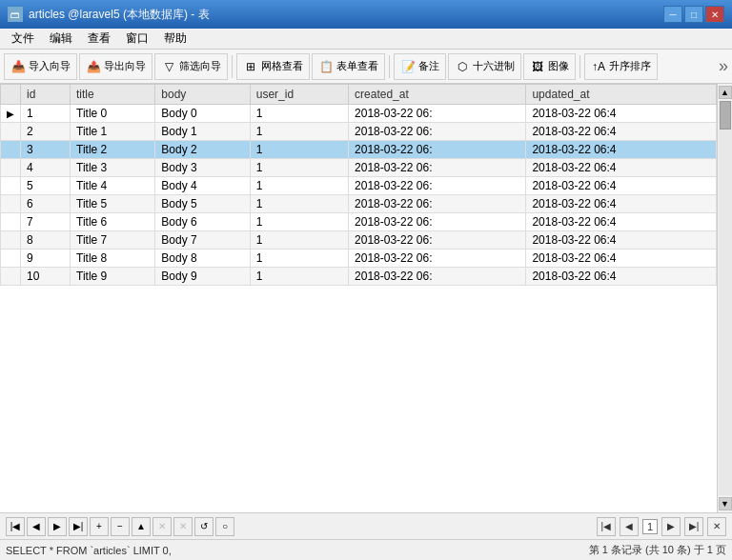 Image resolution: width=732 pixels, height=560 pixels. What do you see at coordinates (116, 67) in the screenshot?
I see `export-wizard-button: 📤 导出向导` at bounding box center [116, 67].